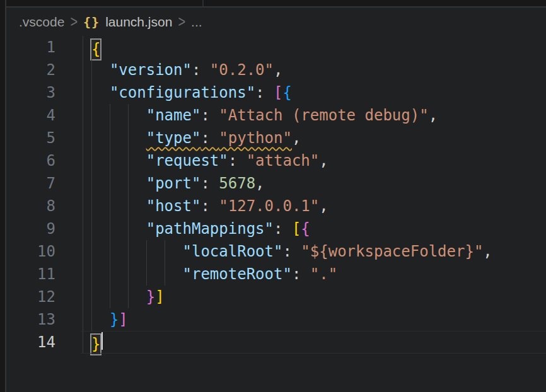 This screenshot has height=392, width=546. Describe the element at coordinates (31, 183) in the screenshot. I see `line-number: 7` at that location.